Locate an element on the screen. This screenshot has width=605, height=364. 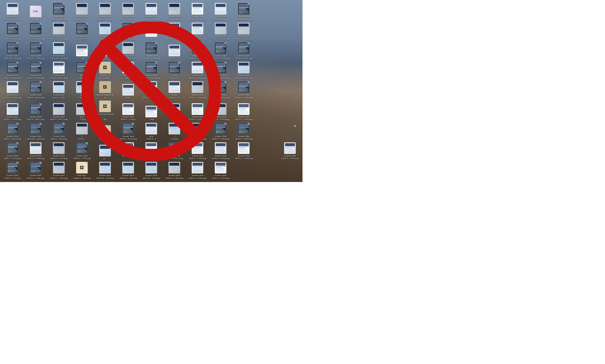
file-item: 🖼 iphone11splash.jpg is located at coordinates (105, 90).